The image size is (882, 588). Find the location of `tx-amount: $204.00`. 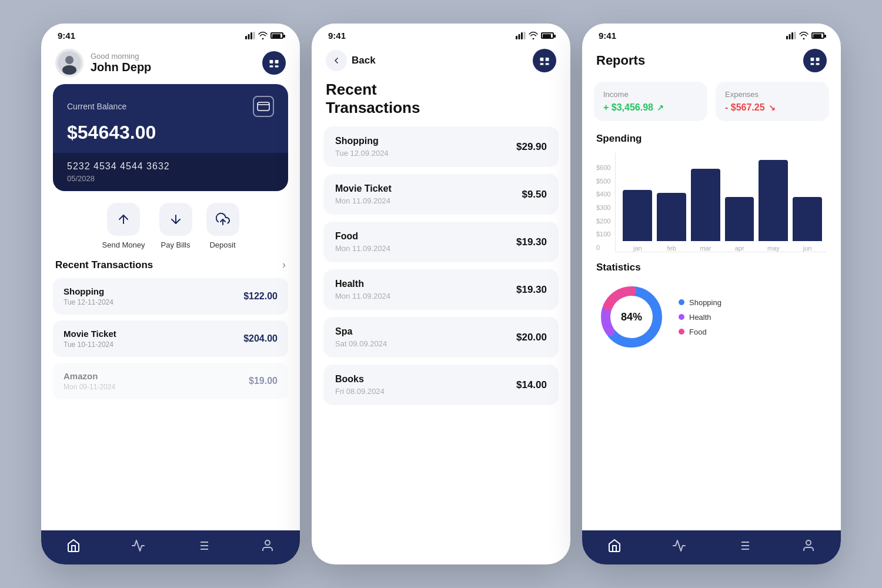

tx-amount: $204.00 is located at coordinates (260, 339).